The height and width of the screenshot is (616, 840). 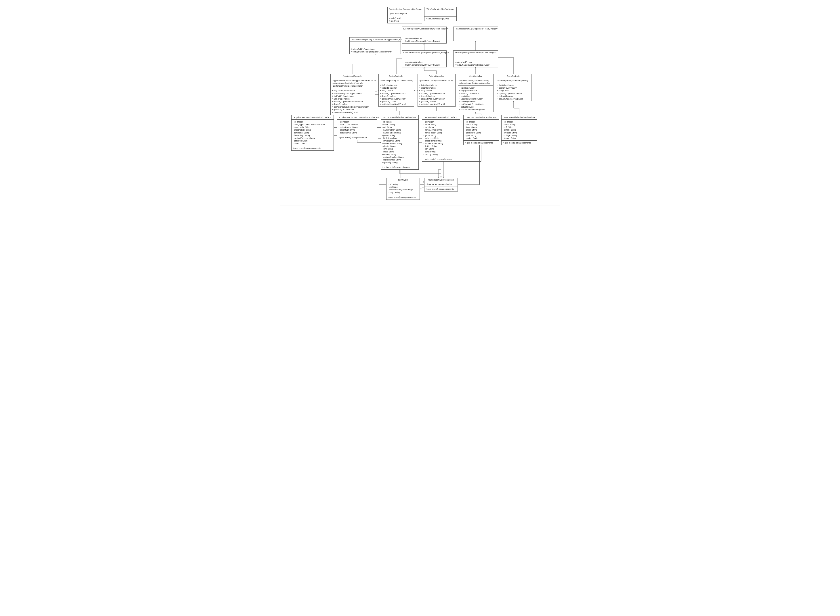 I want to click on class-title: IDoctorRepository:JpaRepository<Doctor, …, so click(x=424, y=29).